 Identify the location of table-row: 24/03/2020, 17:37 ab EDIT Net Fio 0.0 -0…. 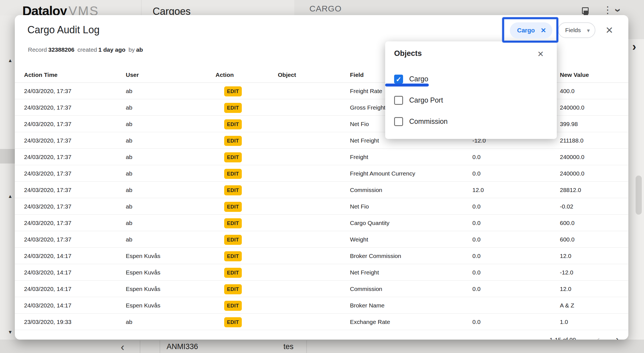
(321, 206).